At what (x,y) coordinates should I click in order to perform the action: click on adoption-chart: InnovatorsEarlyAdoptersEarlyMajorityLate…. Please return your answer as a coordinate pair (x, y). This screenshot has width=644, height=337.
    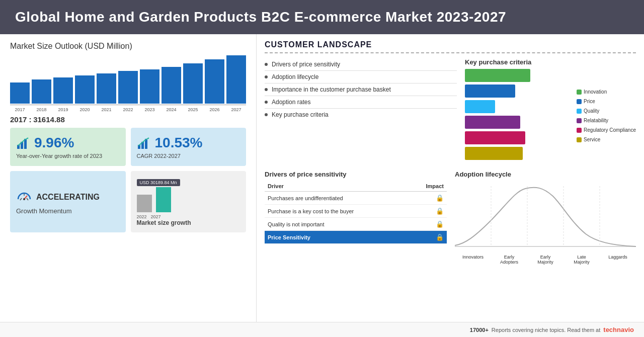
    Looking at the image, I should click on (545, 221).